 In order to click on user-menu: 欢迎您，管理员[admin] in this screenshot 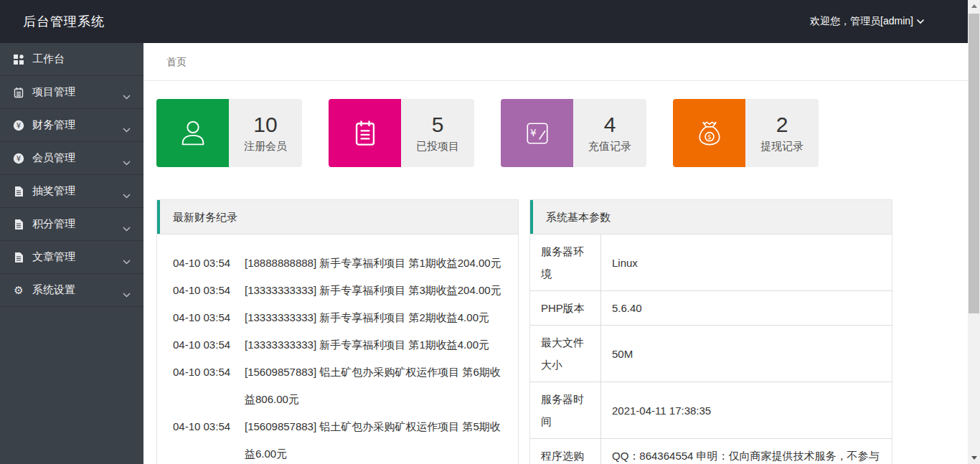, I will do `click(867, 22)`.